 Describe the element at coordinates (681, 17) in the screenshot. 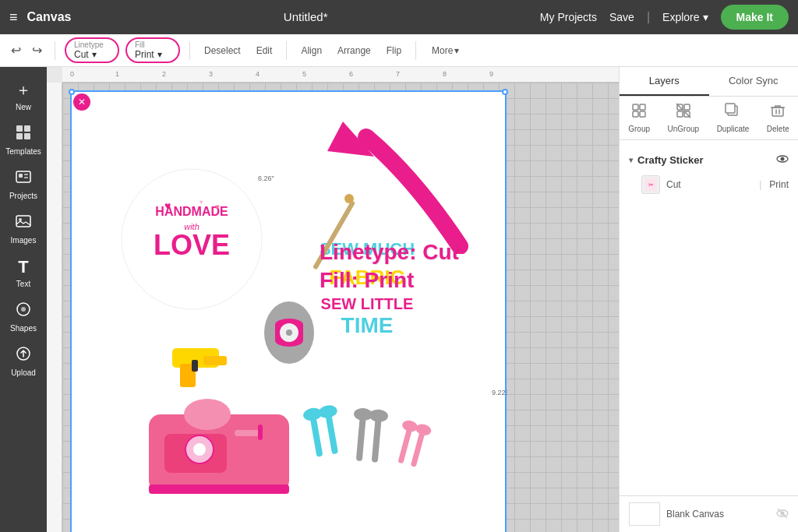

I see `explore-label: Explore` at that location.